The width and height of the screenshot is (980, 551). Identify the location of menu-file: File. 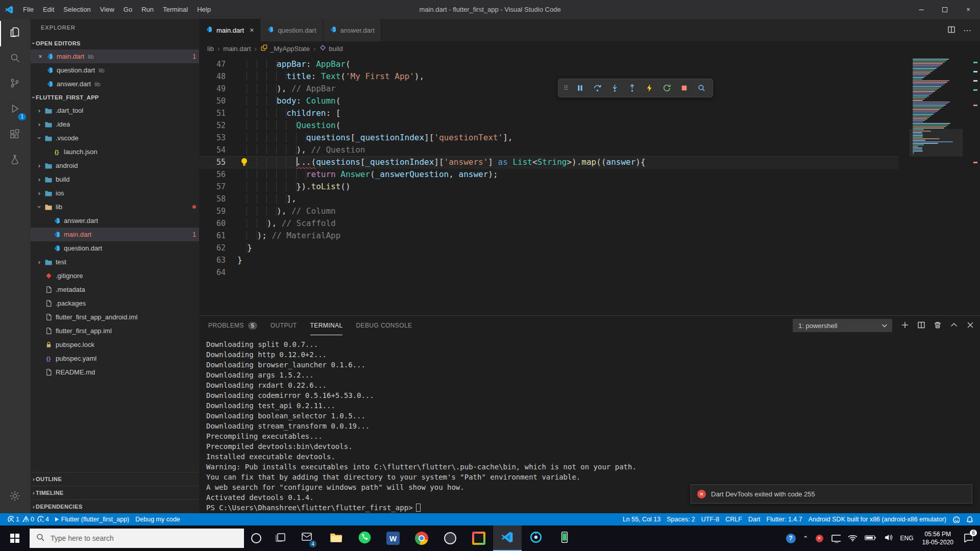
(29, 9).